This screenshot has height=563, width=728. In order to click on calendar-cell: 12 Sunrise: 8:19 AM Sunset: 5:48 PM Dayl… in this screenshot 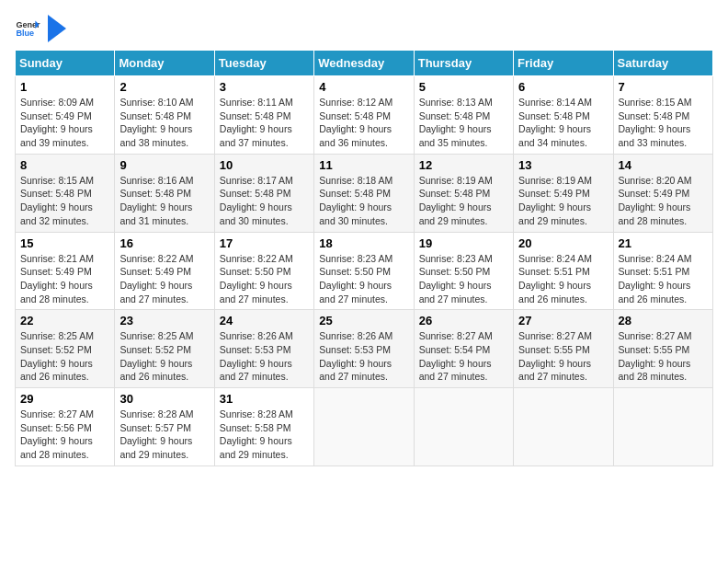, I will do `click(463, 193)`.